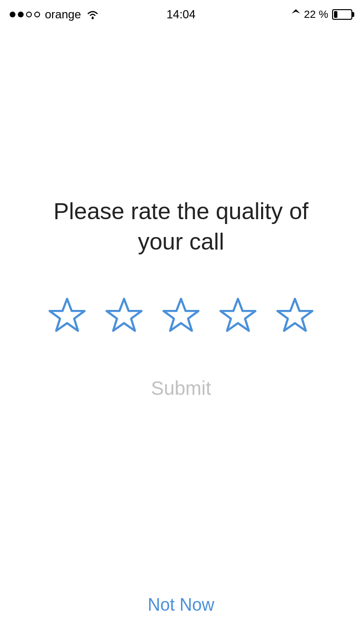 This screenshot has height=644, width=362. I want to click on prompt-text: Please rate the quality of your call, so click(181, 227).